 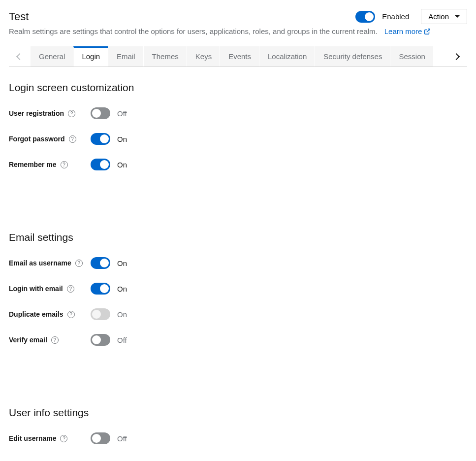 What do you see at coordinates (427, 32) in the screenshot?
I see `external-link-icon` at bounding box center [427, 32].